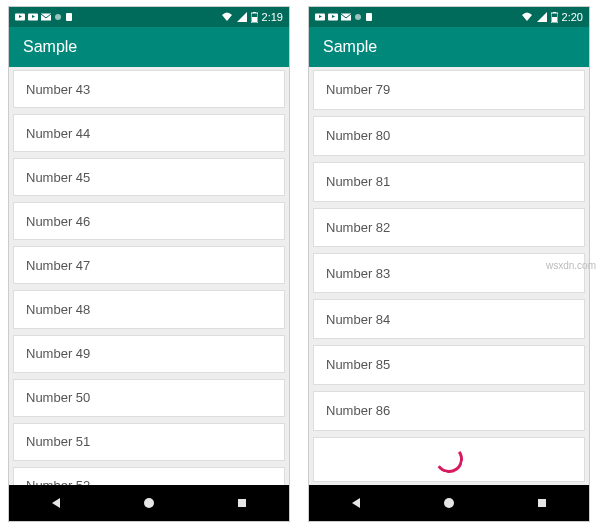  I want to click on list-item: Number 50, so click(149, 398).